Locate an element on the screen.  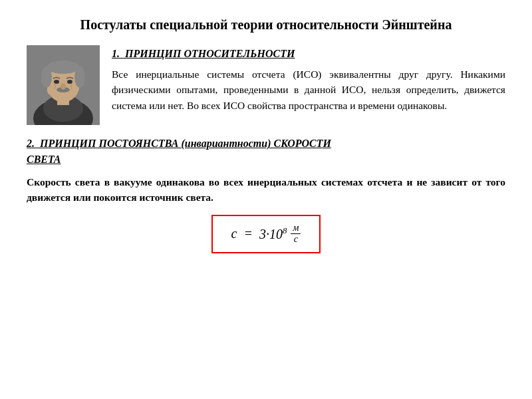
section2-body: Скорость света в вакууме одинакова во вс… is located at coordinates (266, 190).